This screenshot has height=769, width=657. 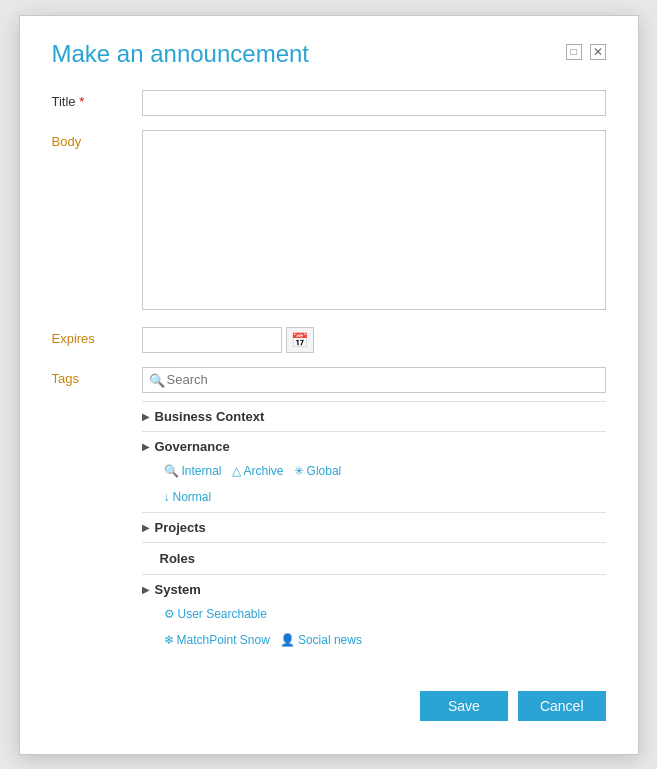 What do you see at coordinates (374, 615) in the screenshot?
I see `tag-group-system: ▶ System ⚙ User Searchable ❄` at bounding box center [374, 615].